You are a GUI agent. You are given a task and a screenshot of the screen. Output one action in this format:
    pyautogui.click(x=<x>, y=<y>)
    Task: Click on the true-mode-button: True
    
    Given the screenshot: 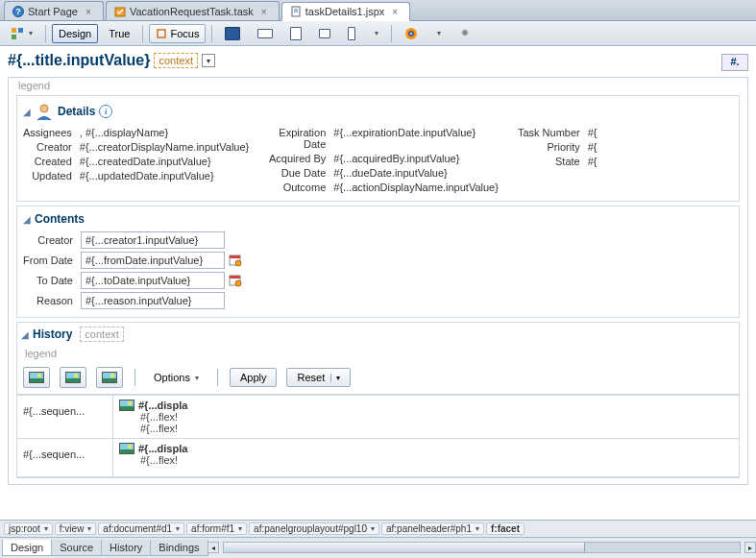 What is the action you would take?
    pyautogui.click(x=119, y=34)
    